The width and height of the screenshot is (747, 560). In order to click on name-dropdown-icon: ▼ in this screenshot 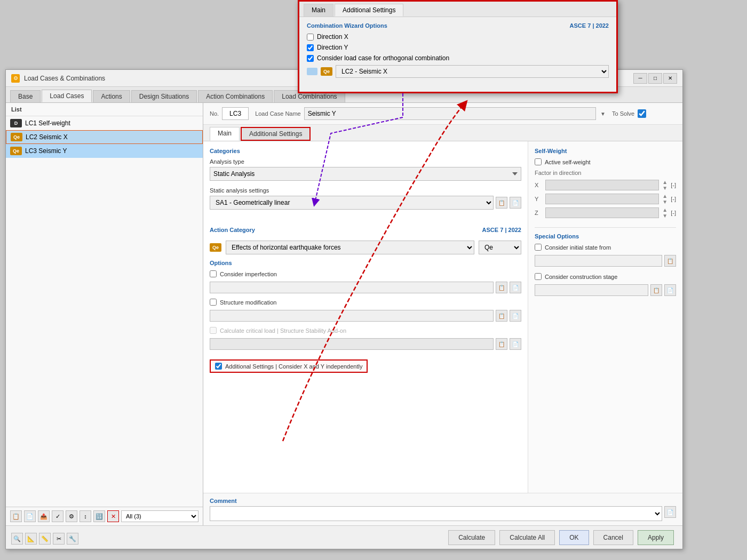, I will do `click(603, 114)`.